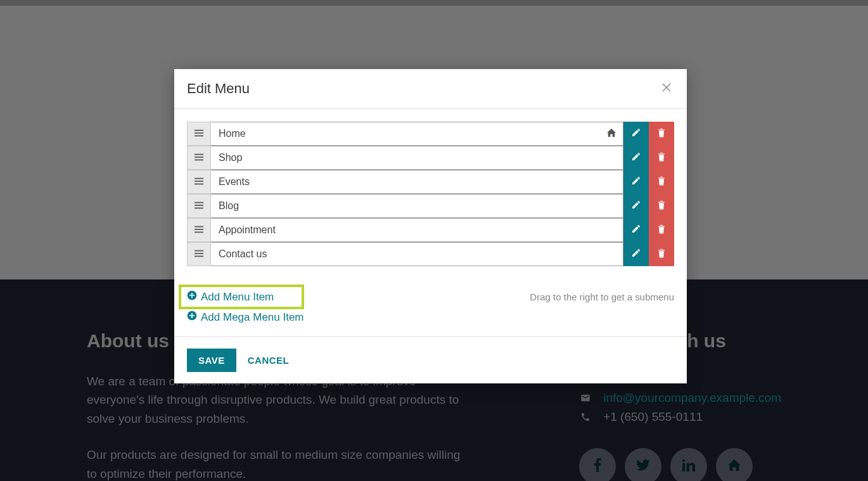 This screenshot has width=868, height=481. Describe the element at coordinates (246, 307) in the screenshot. I see `add-links-group: Add Menu Item Add Mega Menu Item` at that location.